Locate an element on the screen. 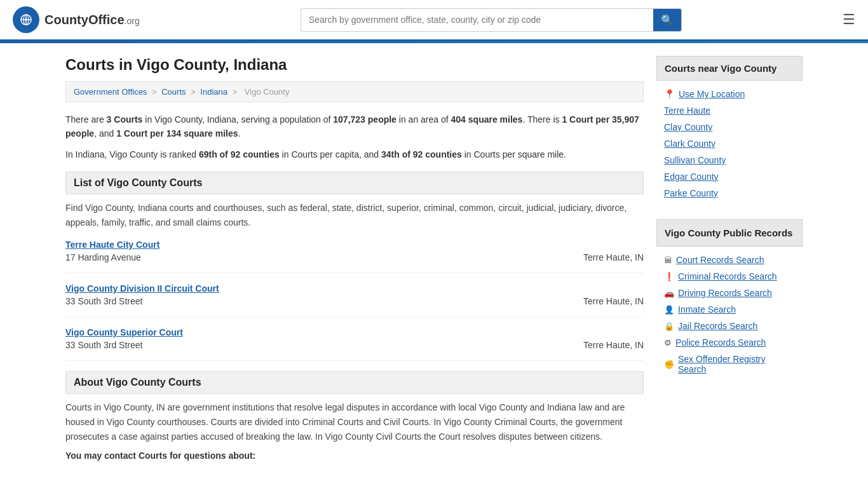  record-police: ⚙ Police Records Search is located at coordinates (729, 342).